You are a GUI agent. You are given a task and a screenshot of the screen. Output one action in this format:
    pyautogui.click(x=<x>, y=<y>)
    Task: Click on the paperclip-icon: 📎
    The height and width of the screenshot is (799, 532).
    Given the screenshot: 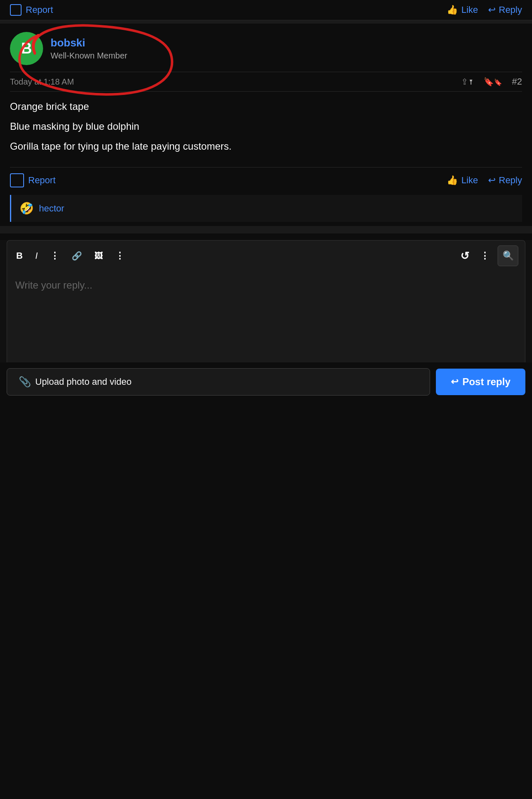 What is the action you would take?
    pyautogui.click(x=25, y=382)
    